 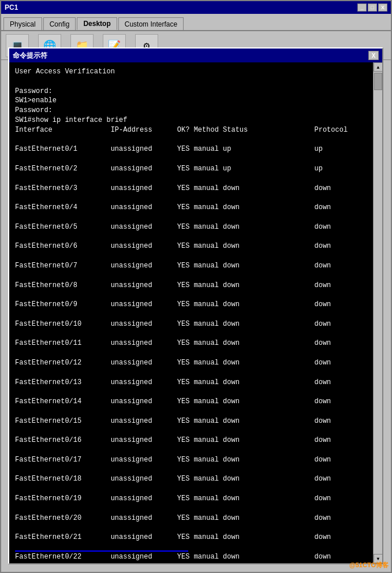 I want to click on scroll-thumb, so click(x=378, y=81).